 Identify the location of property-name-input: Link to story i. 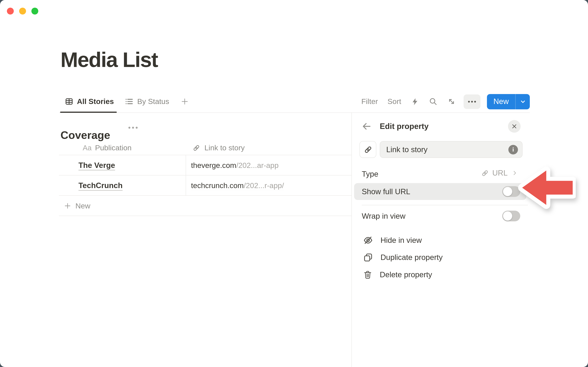
(451, 150).